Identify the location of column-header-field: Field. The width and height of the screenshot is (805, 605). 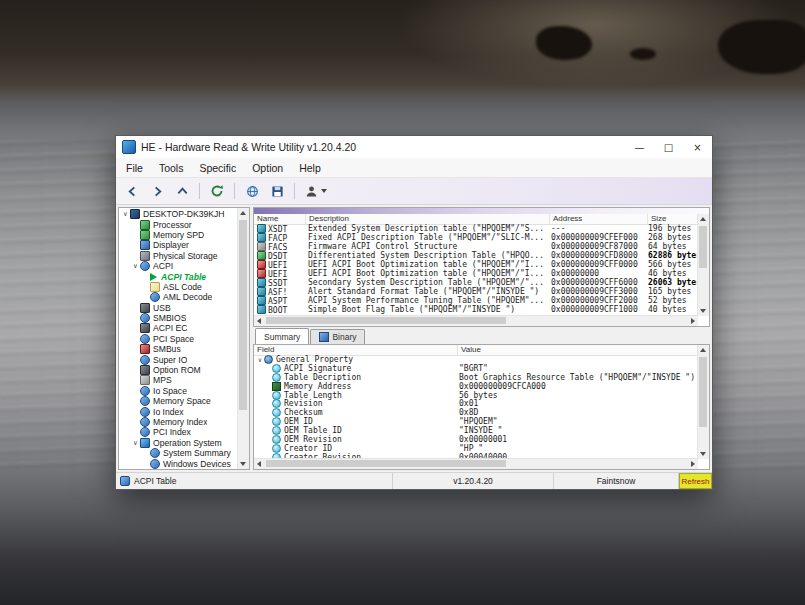
(356, 350).